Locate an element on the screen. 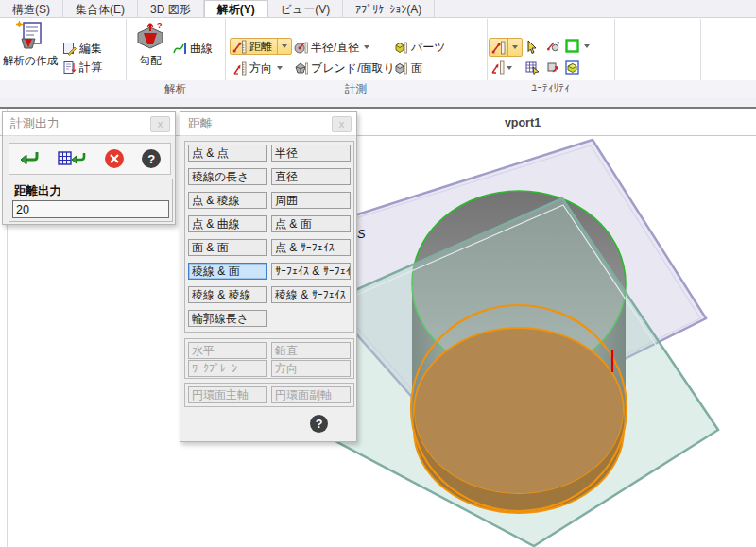 The image size is (756, 547). distance-mode-button: 面 & 面 is located at coordinates (228, 248).